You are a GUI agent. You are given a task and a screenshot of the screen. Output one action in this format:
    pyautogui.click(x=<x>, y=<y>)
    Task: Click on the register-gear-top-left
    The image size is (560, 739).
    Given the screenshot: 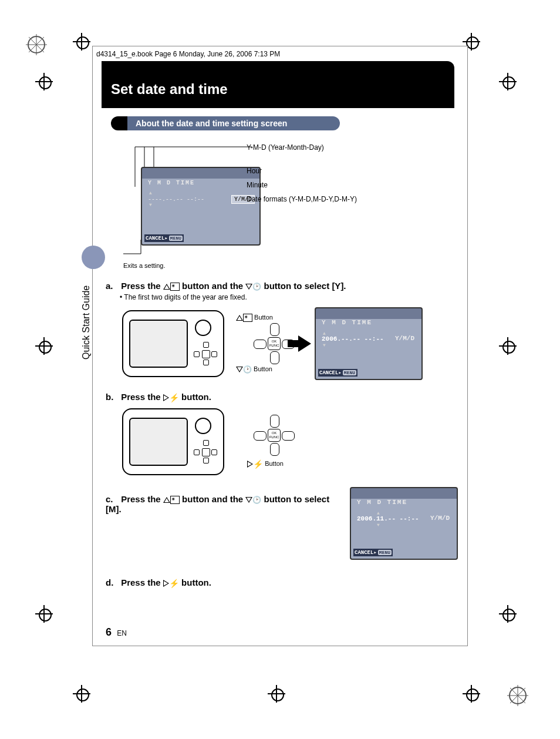 What is the action you would take?
    pyautogui.click(x=36, y=45)
    